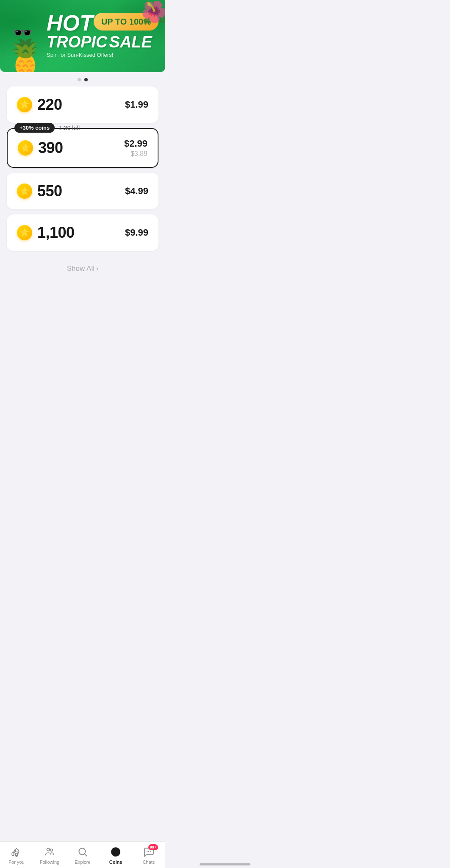 The image size is (450, 868). Describe the element at coordinates (83, 148) in the screenshot. I see `package-card-390: +30% coins 1:30 left ⭐ 390 $2.99 $3.89` at that location.